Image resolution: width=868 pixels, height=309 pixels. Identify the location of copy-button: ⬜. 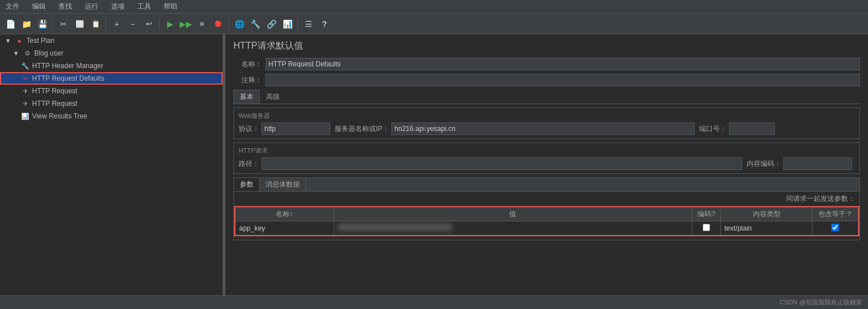
(80, 24).